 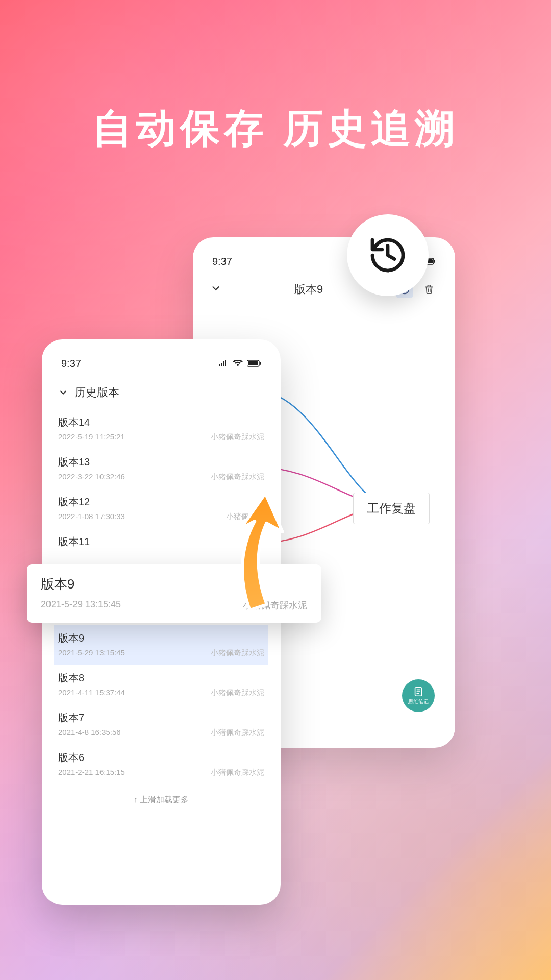 I want to click on status-bar: 9:37, so click(x=161, y=368).